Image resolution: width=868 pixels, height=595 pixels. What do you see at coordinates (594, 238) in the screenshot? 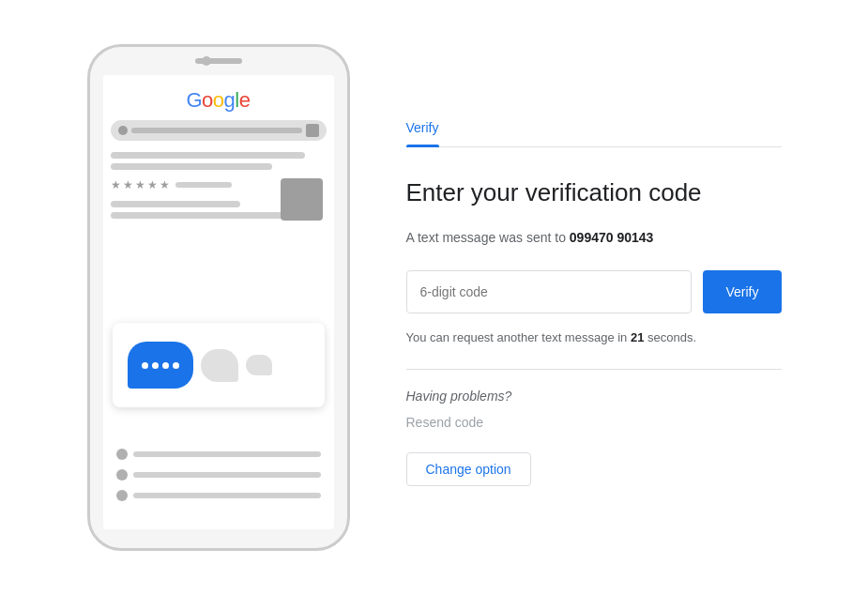
I see `form-subtitle: A text message was sent to 099470 90143` at bounding box center [594, 238].